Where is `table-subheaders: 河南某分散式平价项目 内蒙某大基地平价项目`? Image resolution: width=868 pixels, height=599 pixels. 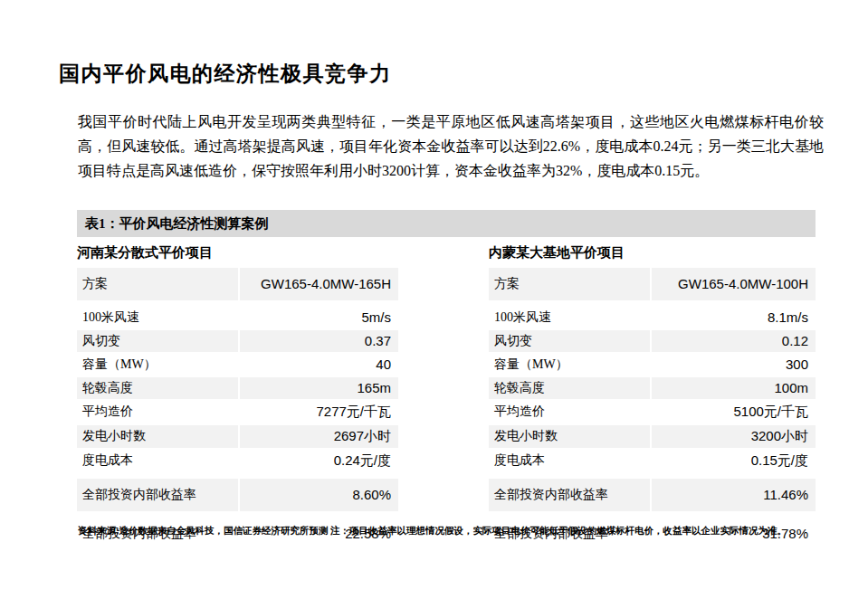
table-subheaders: 河南某分散式平价项目 内蒙某大基地平价项目 is located at coordinates (446, 252).